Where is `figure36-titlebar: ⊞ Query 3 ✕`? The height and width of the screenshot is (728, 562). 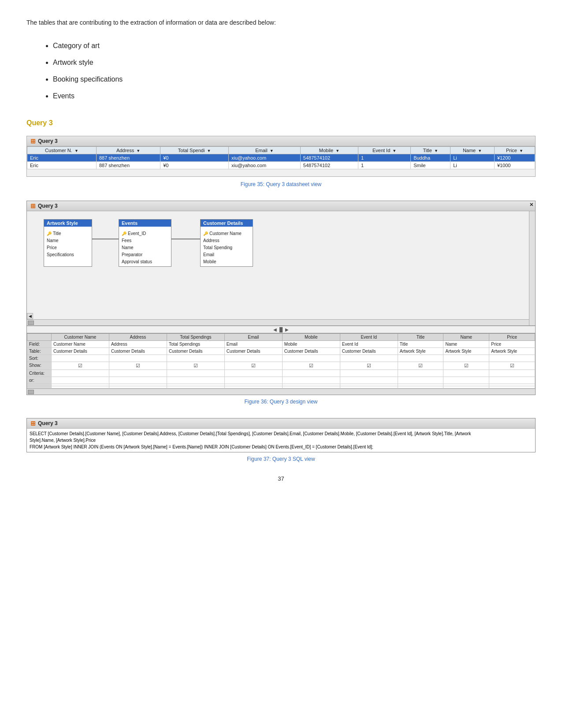 figure36-titlebar: ⊞ Query 3 ✕ is located at coordinates (281, 206).